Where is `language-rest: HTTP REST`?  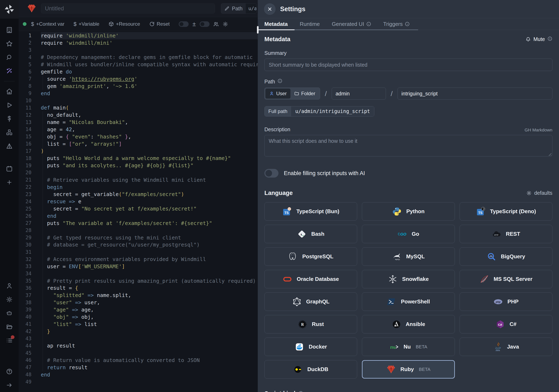 language-rest: HTTP REST is located at coordinates (506, 234).